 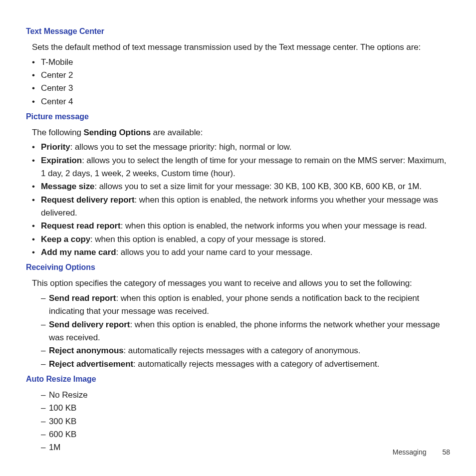 What do you see at coordinates (215, 252) in the screenshot?
I see `desc: : allows you to add your name card to yo…` at bounding box center [215, 252].